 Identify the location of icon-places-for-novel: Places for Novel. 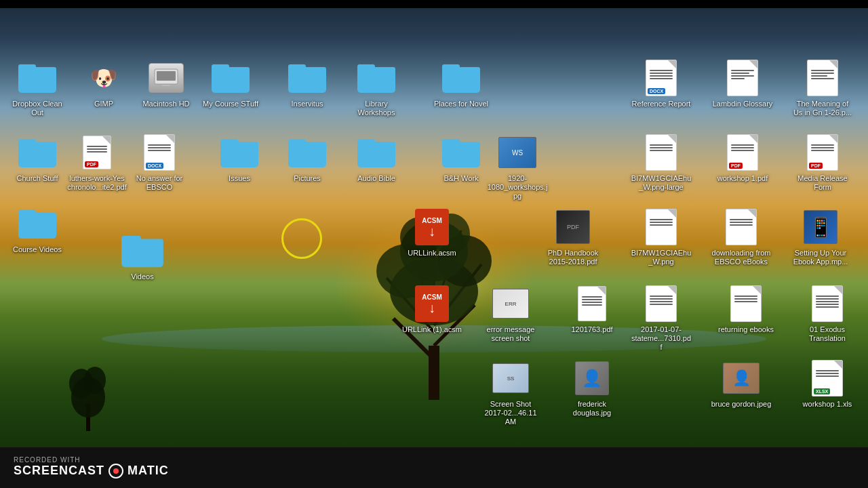
(461, 84).